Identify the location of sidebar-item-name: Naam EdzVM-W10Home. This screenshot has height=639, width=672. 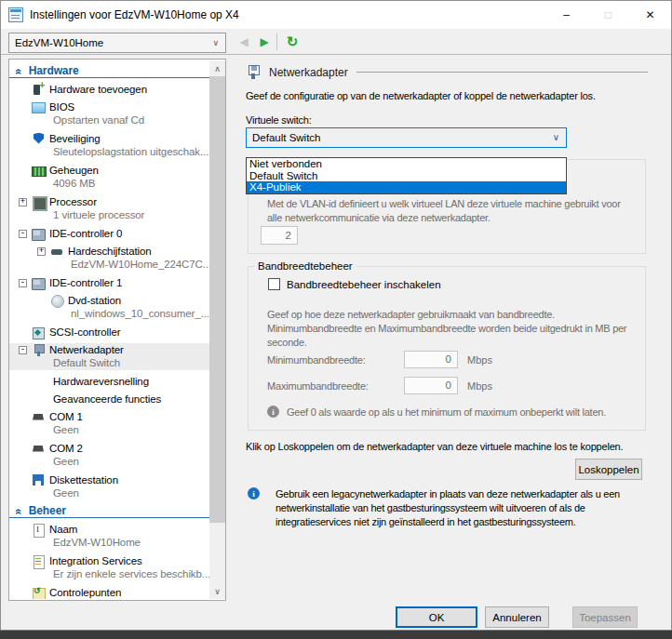
(110, 536).